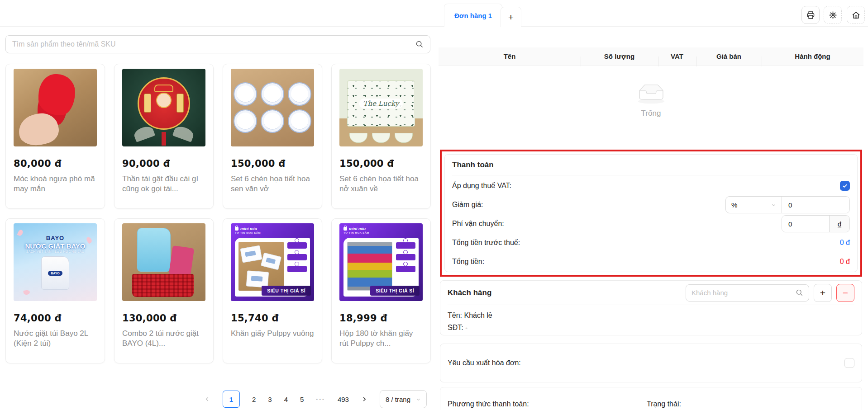 This screenshot has width=868, height=410. I want to click on printer-icon, so click(811, 15).